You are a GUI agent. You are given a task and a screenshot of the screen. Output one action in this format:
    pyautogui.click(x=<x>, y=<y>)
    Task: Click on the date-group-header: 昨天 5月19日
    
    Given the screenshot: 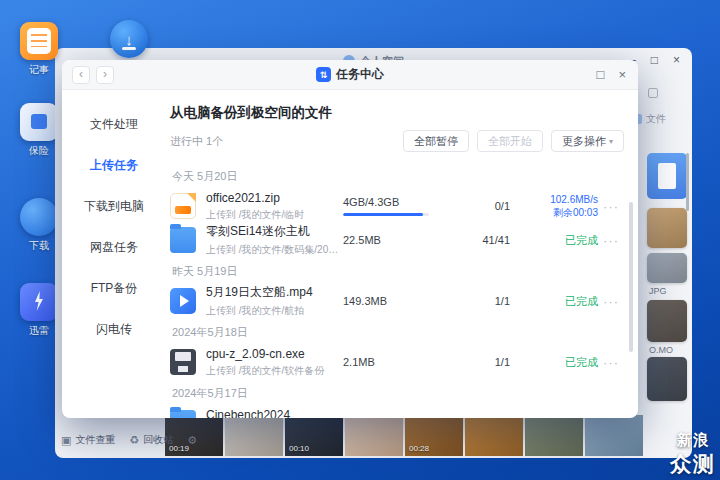 What is the action you would take?
    pyautogui.click(x=397, y=270)
    